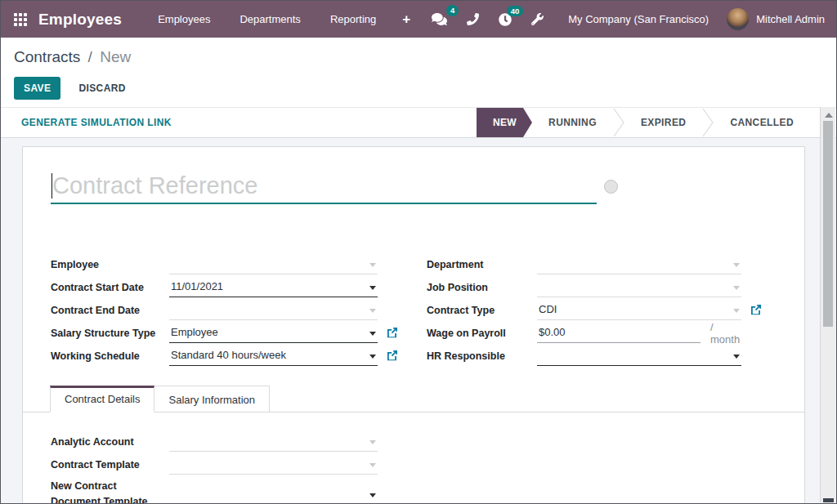 This screenshot has width=837, height=504. I want to click on activities-button: 40, so click(505, 20).